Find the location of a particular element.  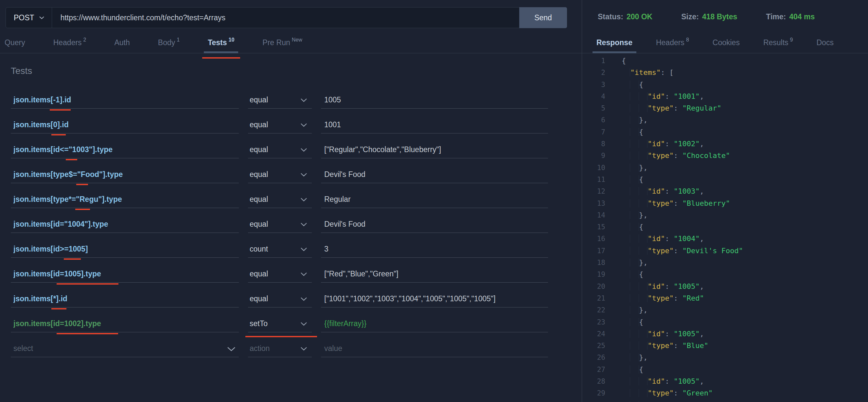

test-field-text: json.items[-1].id is located at coordinates (42, 100).